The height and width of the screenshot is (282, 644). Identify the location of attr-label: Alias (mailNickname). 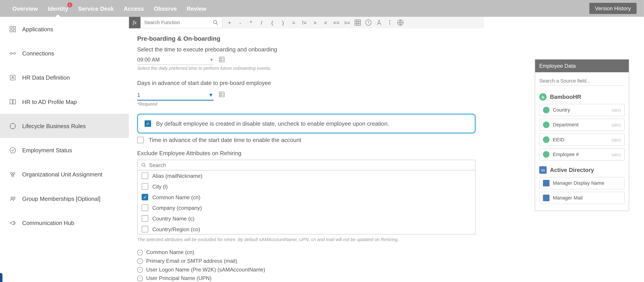
(178, 176).